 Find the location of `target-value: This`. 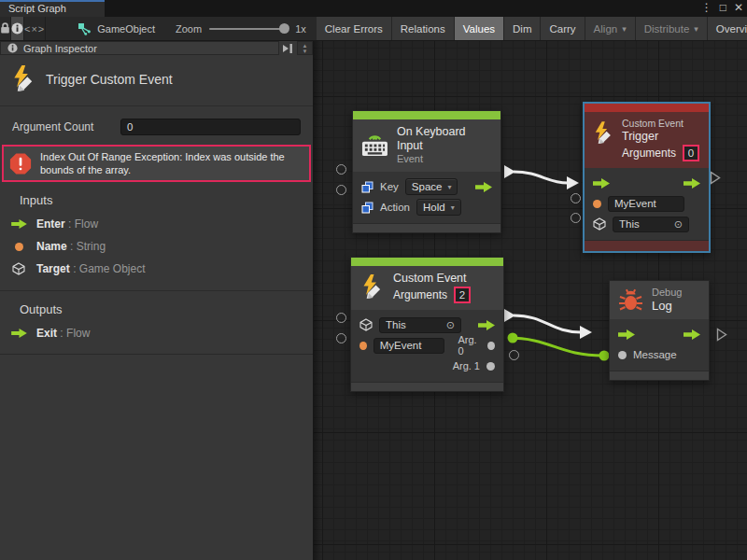

target-value: This is located at coordinates (396, 325).